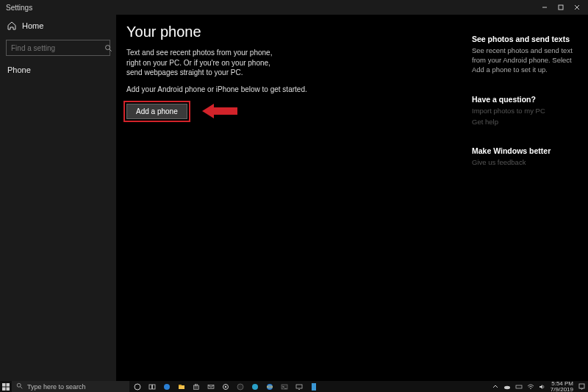  I want to click on browser-icon, so click(255, 387).